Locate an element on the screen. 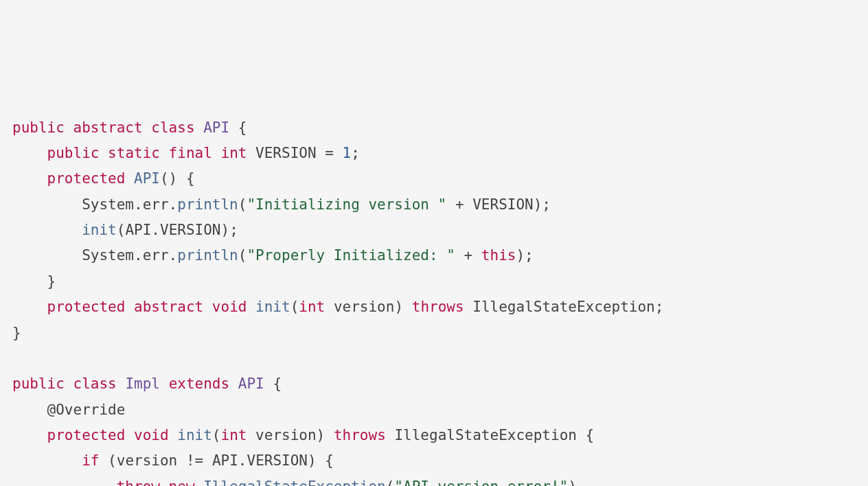 The width and height of the screenshot is (868, 486). string-init: "Initializing version " is located at coordinates (346, 205).